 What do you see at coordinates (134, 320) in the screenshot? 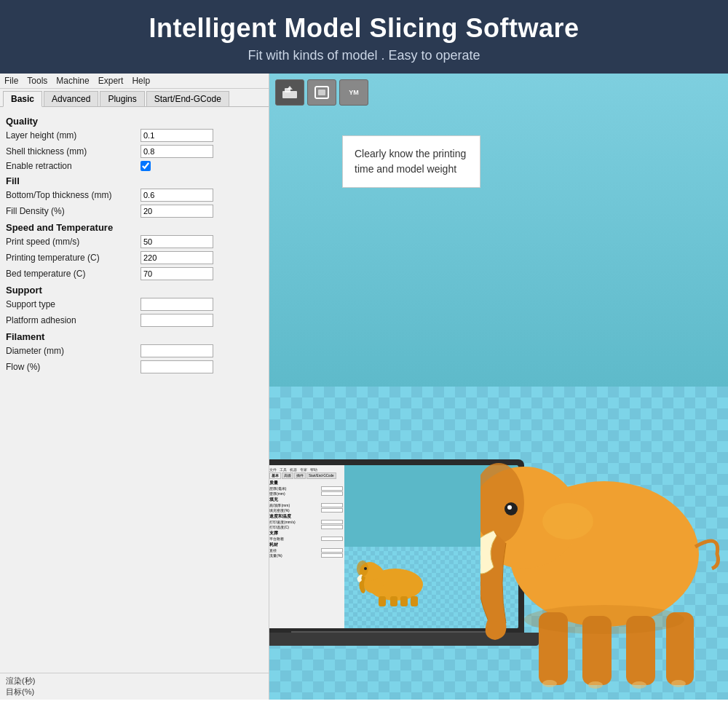
I see `setting-platform-adhesion: Platform adhesion` at bounding box center [134, 320].